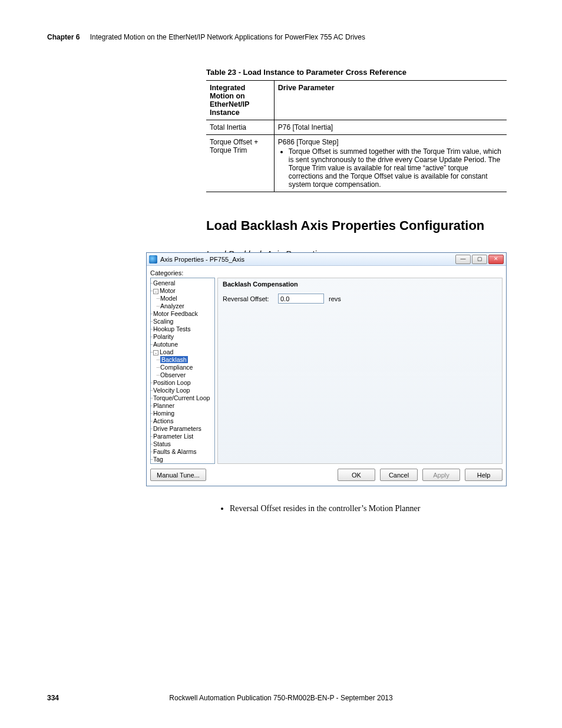  Describe the element at coordinates (178, 475) in the screenshot. I see `manual-tune-button: Manual Tune...` at that location.